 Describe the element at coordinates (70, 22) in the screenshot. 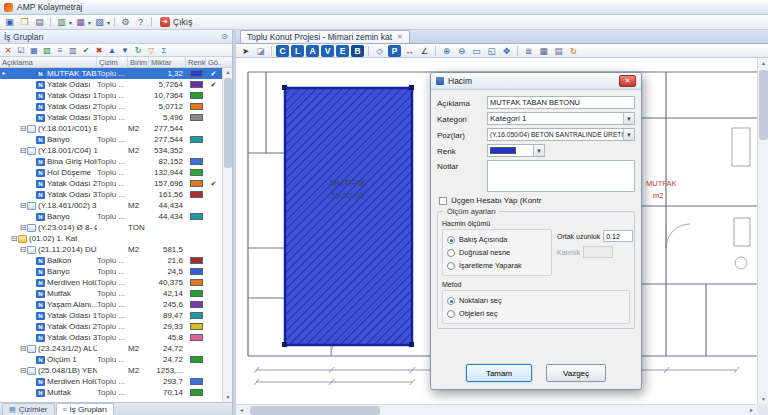

I see `reports-icon-dropdown: ▾` at that location.